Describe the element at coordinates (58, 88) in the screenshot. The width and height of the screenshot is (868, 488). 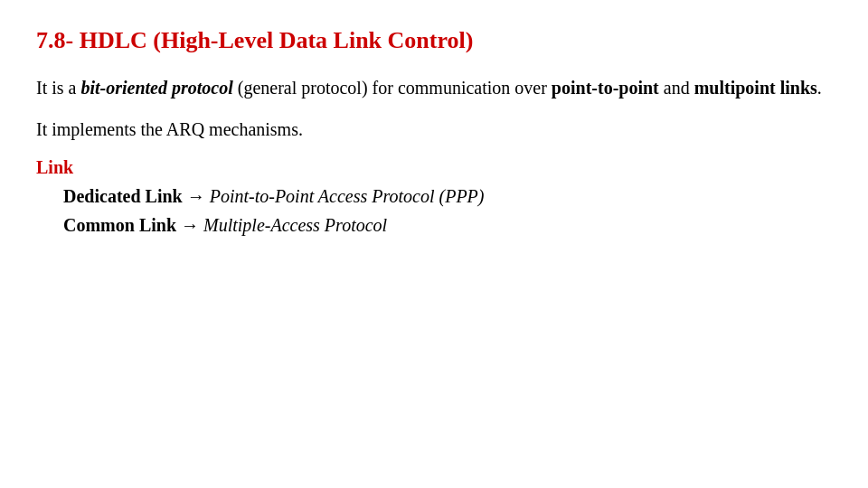
I see `para1-text-before: It is a` at that location.